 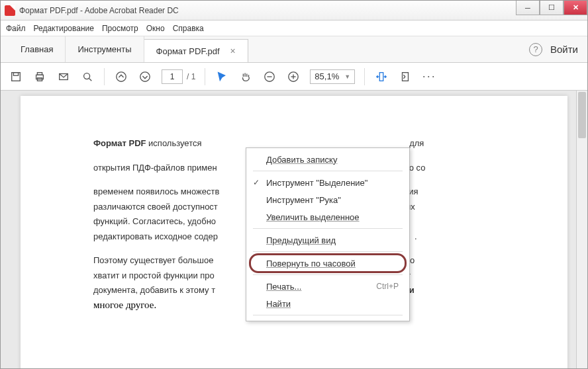 I want to click on title-bar: Формат PDF.pdf - Adobe Acrobat Reader DC…, so click(x=294, y=11).